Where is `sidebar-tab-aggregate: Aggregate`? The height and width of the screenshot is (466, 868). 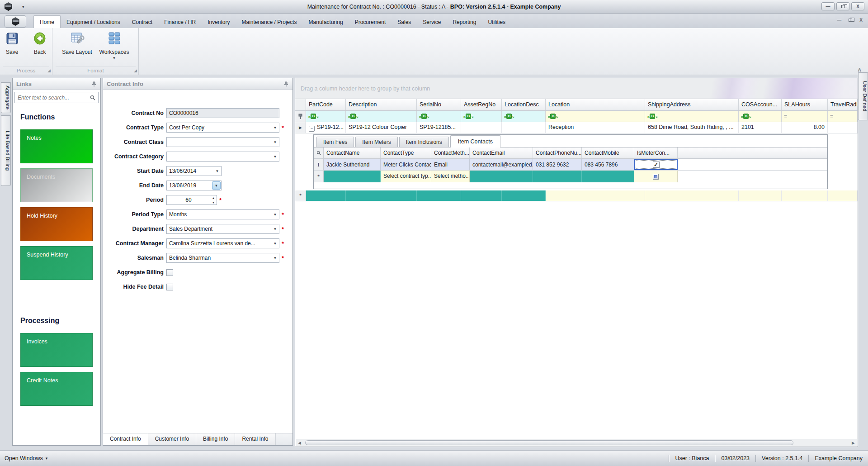
sidebar-tab-aggregate: Aggregate is located at coordinates (6, 98).